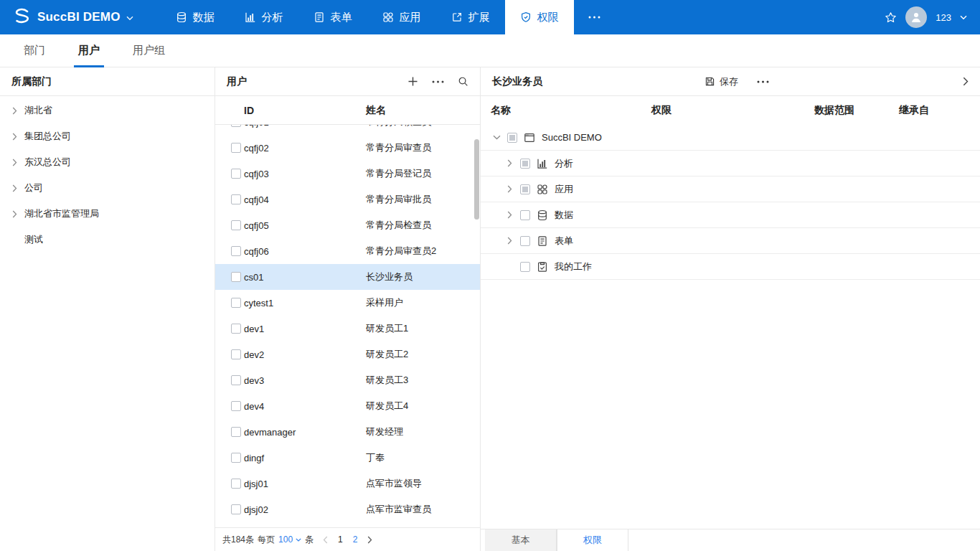 The image size is (980, 551). What do you see at coordinates (347, 540) in the screenshot?
I see `page-navigation: 12` at bounding box center [347, 540].